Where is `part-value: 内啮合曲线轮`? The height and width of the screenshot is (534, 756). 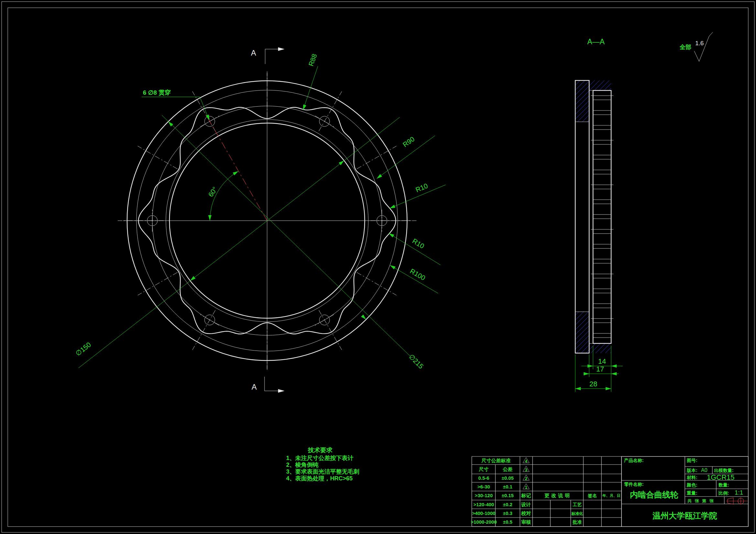
part-value: 内啮合曲线轮 is located at coordinates (654, 495).